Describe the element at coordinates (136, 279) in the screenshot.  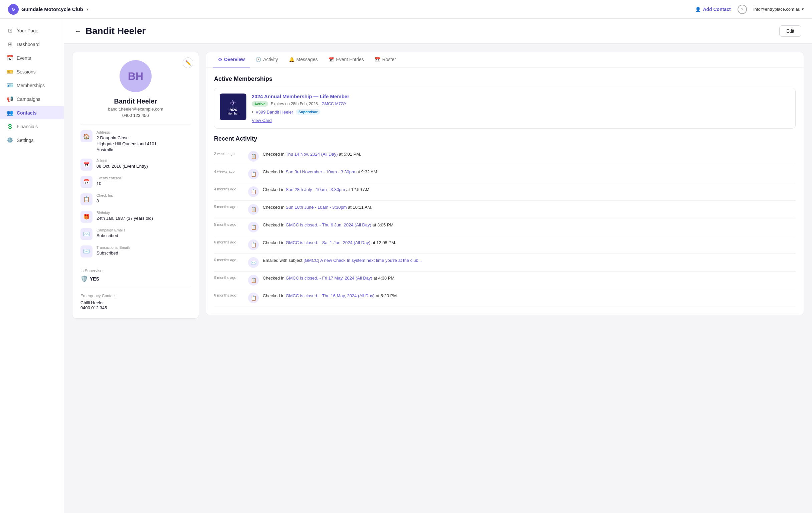
I see `supervisor-badge: 🛡️ YES` at that location.